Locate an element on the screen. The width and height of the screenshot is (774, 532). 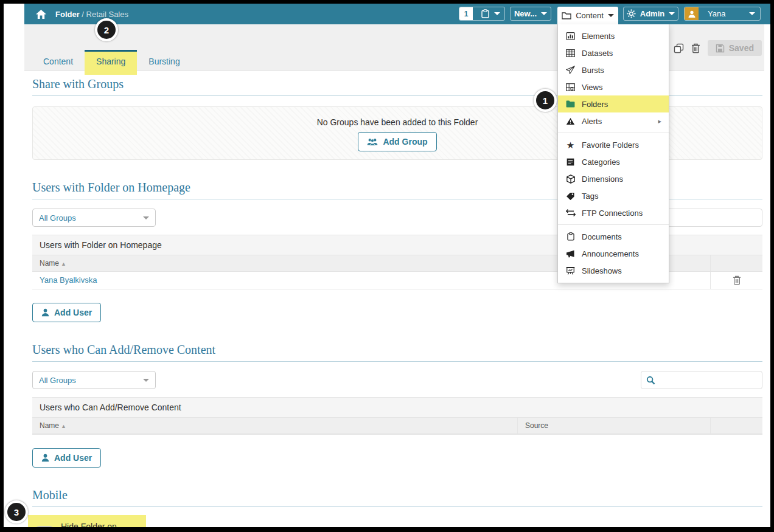
editors-group-filter: All Groups is located at coordinates (94, 380).